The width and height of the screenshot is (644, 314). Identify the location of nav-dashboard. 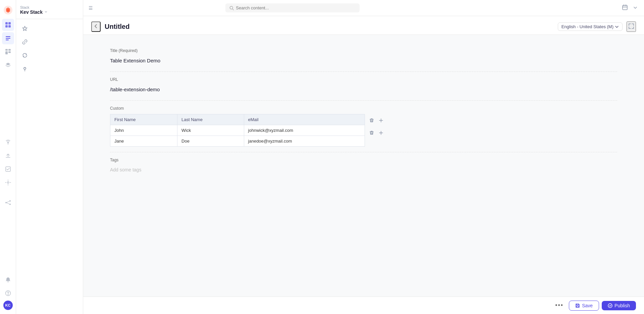
(8, 25).